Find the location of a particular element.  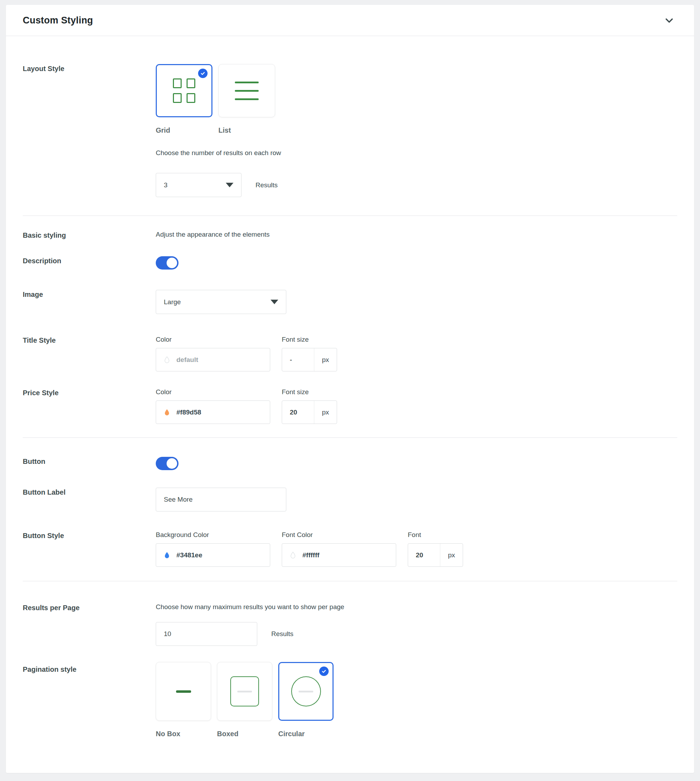

nobox-option-label: No Box is located at coordinates (183, 734).